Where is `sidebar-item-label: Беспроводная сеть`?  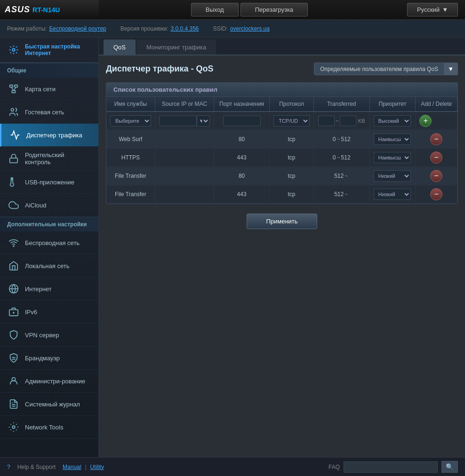
sidebar-item-label: Беспроводная сеть is located at coordinates (52, 243).